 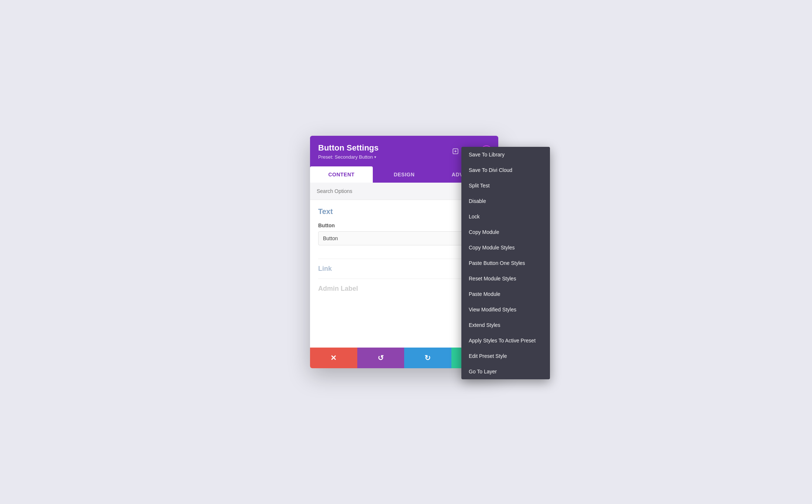 What do you see at coordinates (506, 186) in the screenshot?
I see `dropdown-item: Split Test` at bounding box center [506, 186].